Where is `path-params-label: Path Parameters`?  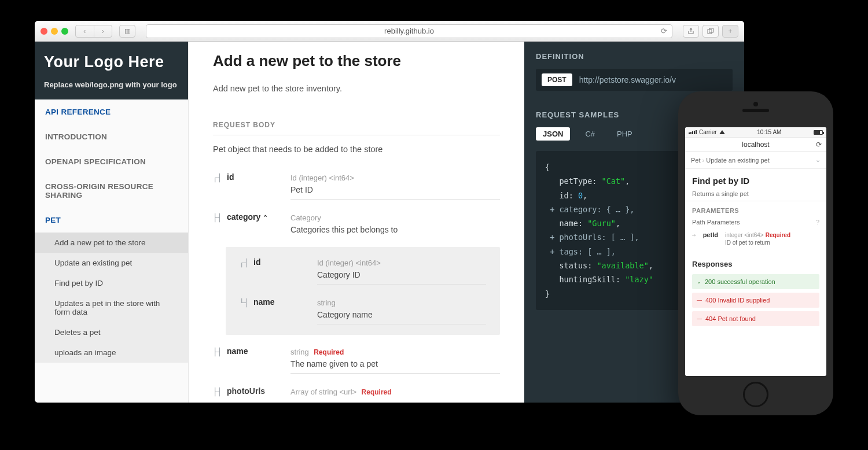 path-params-label: Path Parameters is located at coordinates (716, 222).